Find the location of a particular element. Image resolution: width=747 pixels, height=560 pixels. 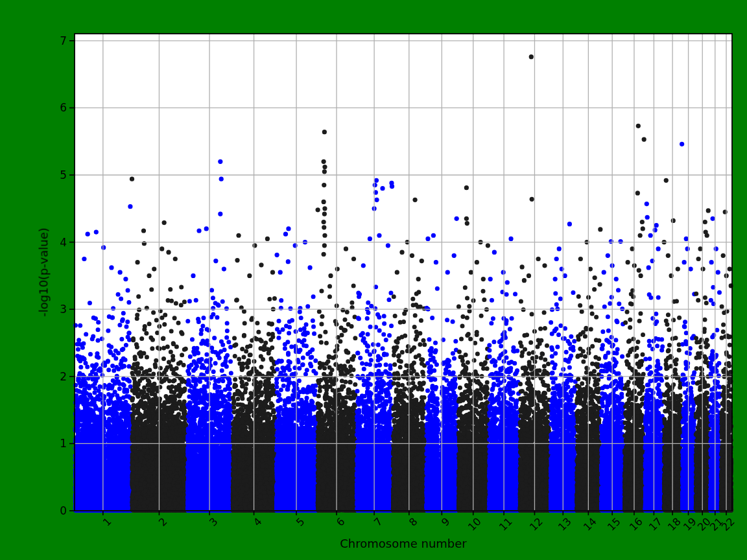

y-tick-label-1: 1 is located at coordinates (34, 443).